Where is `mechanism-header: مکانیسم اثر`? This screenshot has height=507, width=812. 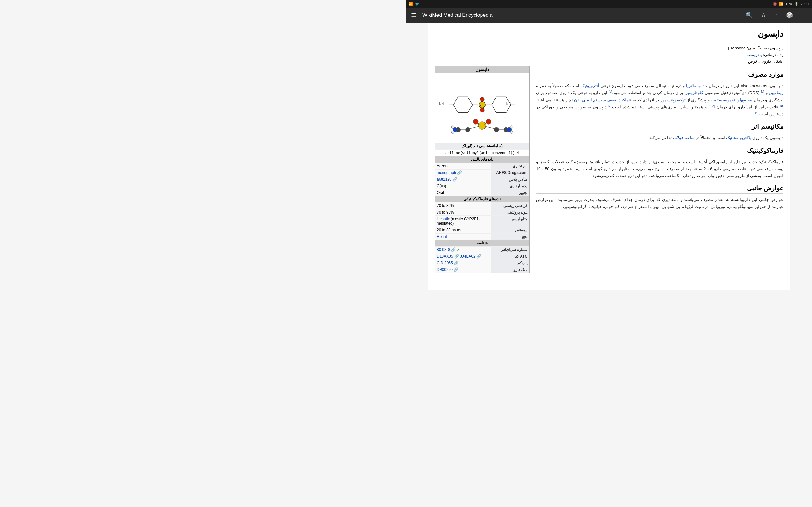 mechanism-header: مکانیسم اثر is located at coordinates (660, 127).